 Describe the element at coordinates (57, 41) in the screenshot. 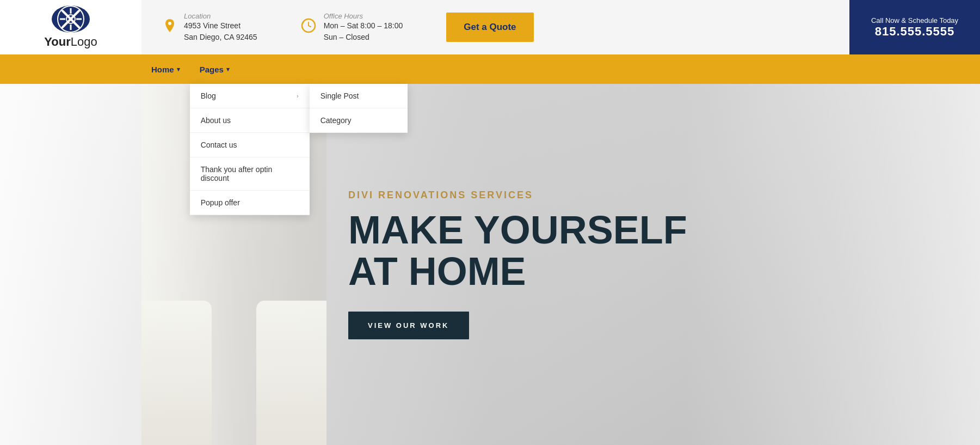

I see `logo-bold: Your` at that location.